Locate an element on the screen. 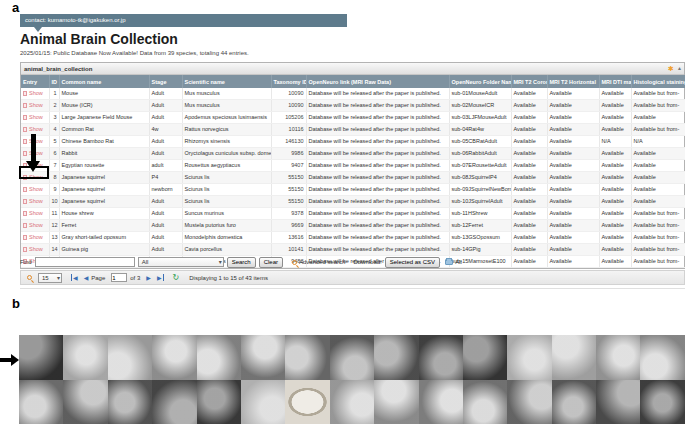 This screenshot has width=685, height=424. find-input is located at coordinates (85, 262).